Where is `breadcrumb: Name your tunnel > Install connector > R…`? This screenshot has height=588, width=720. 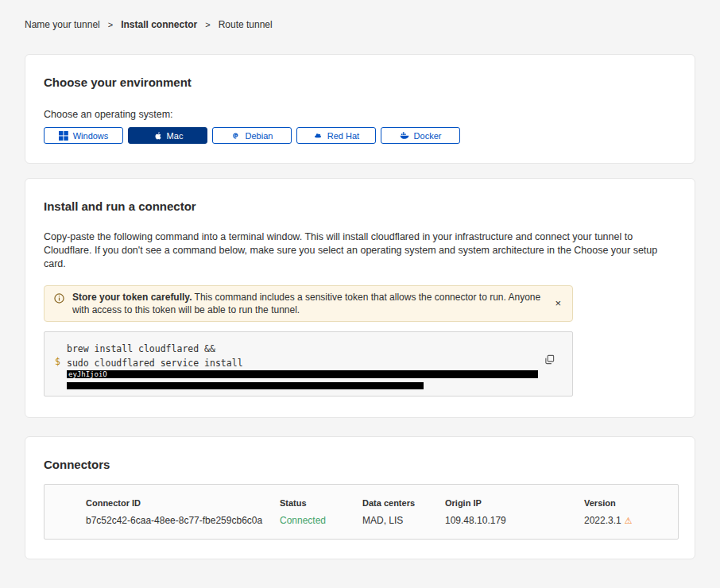
breadcrumb: Name your tunnel > Install connector > R… is located at coordinates (360, 15).